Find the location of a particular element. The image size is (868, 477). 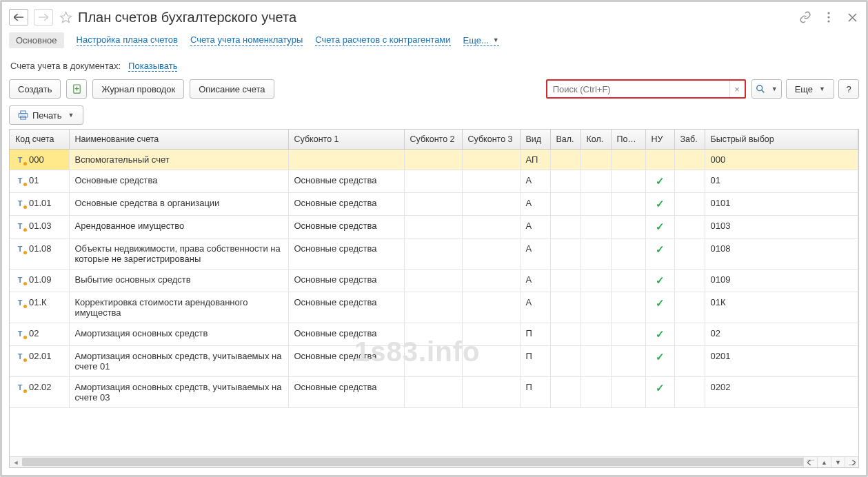

tab-plan-settings: Настройка плана счетов is located at coordinates (127, 40).